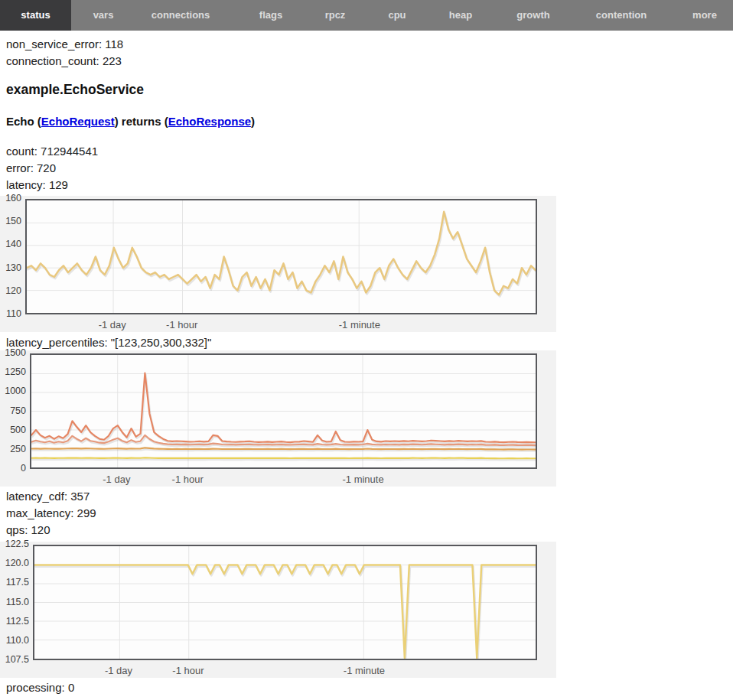  What do you see at coordinates (14, 291) in the screenshot?
I see `y-tick-label: 120` at bounding box center [14, 291].